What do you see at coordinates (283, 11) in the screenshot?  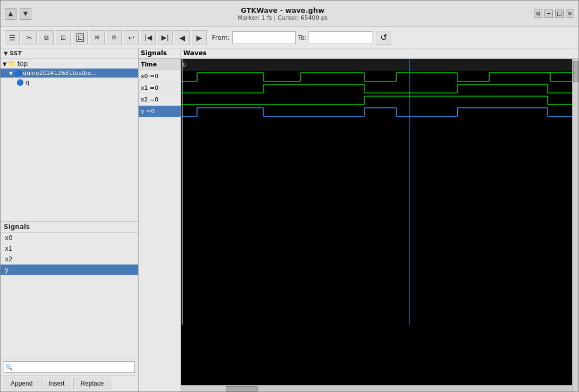 I see `window-title: GTKWave - wave.ghw` at bounding box center [283, 11].